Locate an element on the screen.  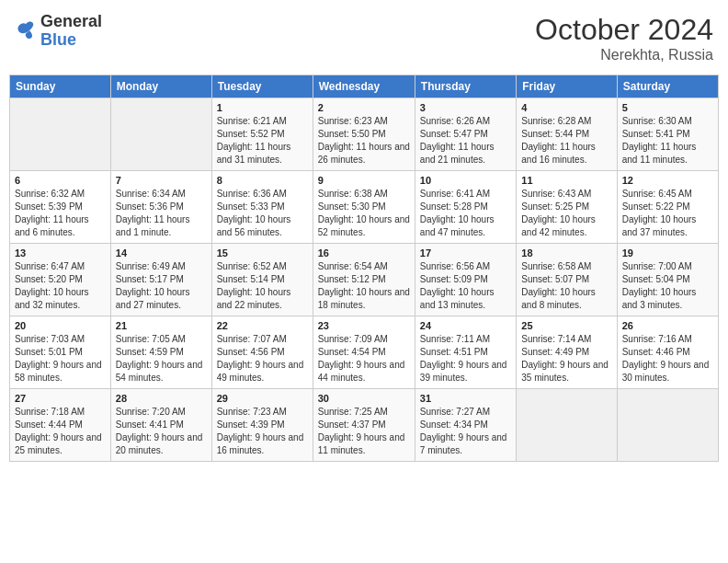
day-info: Sunrise: 6:36 AM Sunset: 5:33 PM Dayligh… is located at coordinates (263, 213).